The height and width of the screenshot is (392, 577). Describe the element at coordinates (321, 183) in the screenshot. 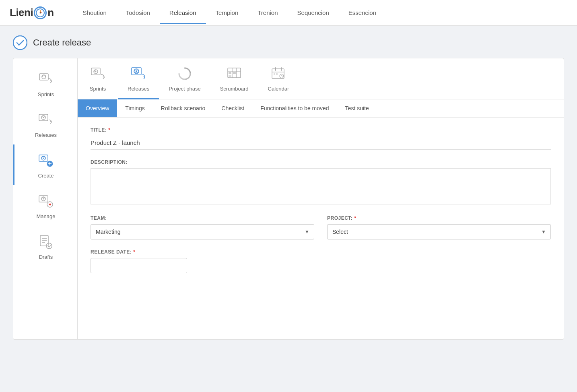

I see `form-section-description: DESCRIPTION:` at that location.